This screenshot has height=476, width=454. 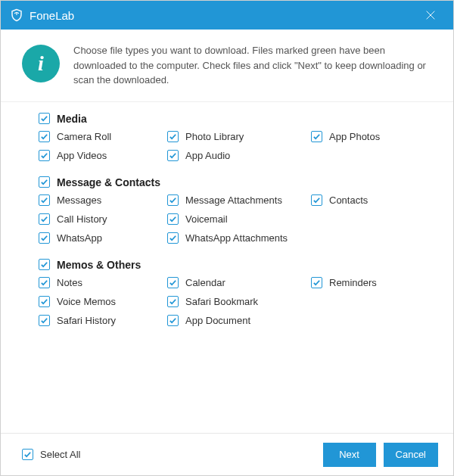 I want to click on filetype-item: Photo Library, so click(x=239, y=136).